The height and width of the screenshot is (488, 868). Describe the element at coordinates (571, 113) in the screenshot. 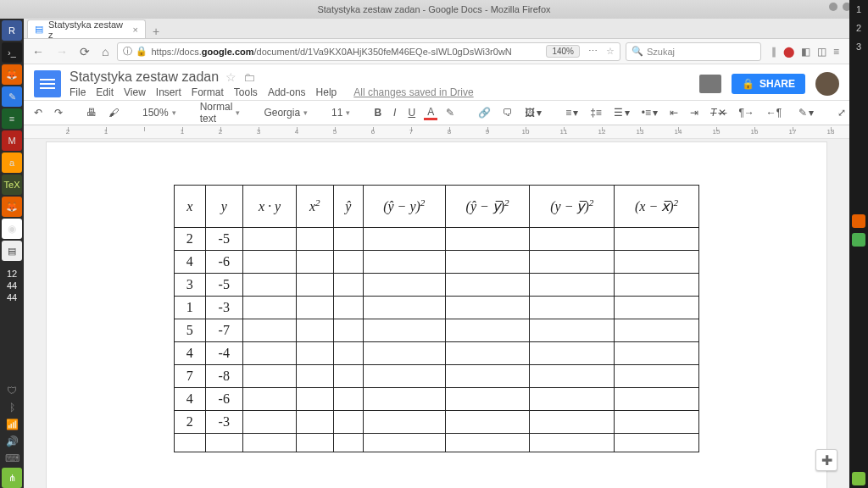

I see `align-button: ≡▾` at that location.